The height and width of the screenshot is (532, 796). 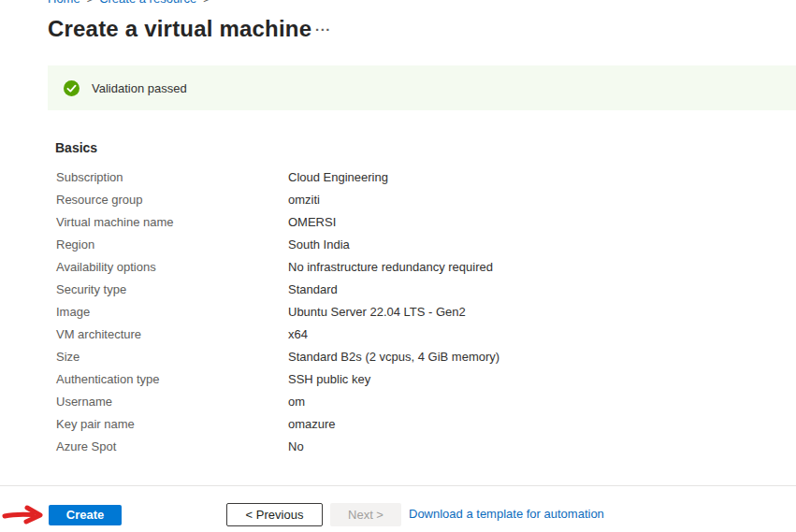 I want to click on table-row: Subscription Cloud Engineering, so click(x=402, y=177).